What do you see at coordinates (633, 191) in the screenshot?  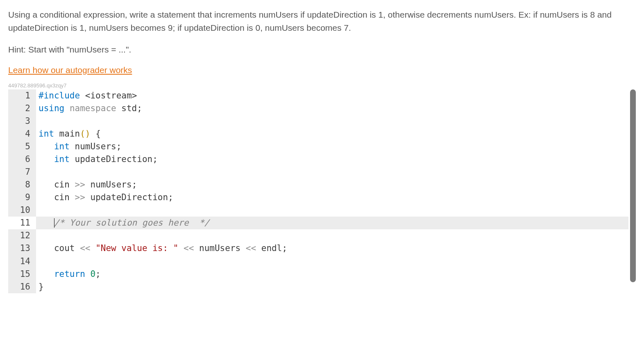 I see `scrollbar-track` at bounding box center [633, 191].